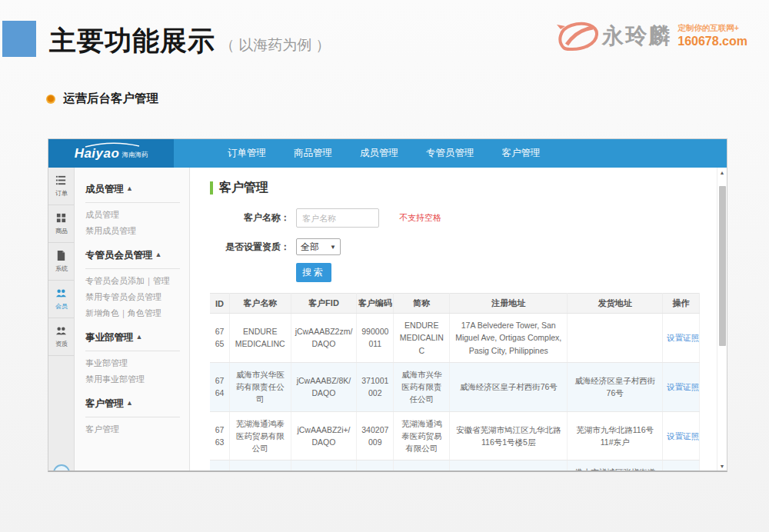 The image size is (769, 532). What do you see at coordinates (137, 231) in the screenshot?
I see `menu-item: 禁用成员管理` at bounding box center [137, 231].